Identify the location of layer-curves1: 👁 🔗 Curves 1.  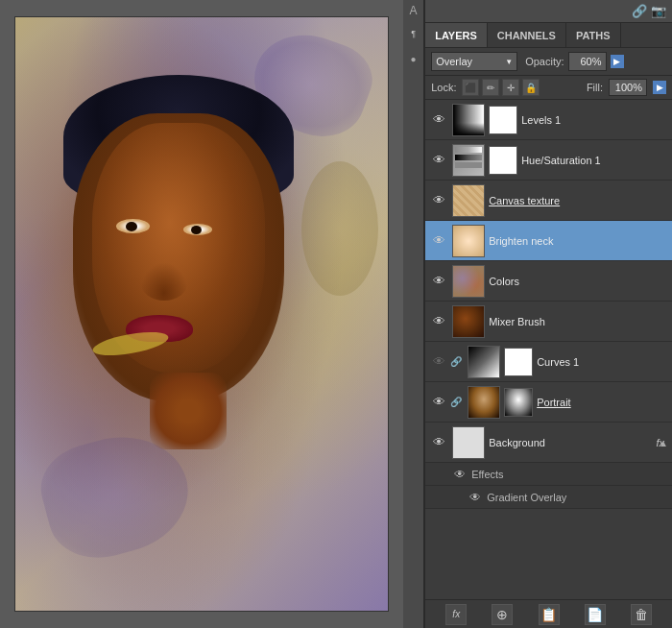
(549, 362).